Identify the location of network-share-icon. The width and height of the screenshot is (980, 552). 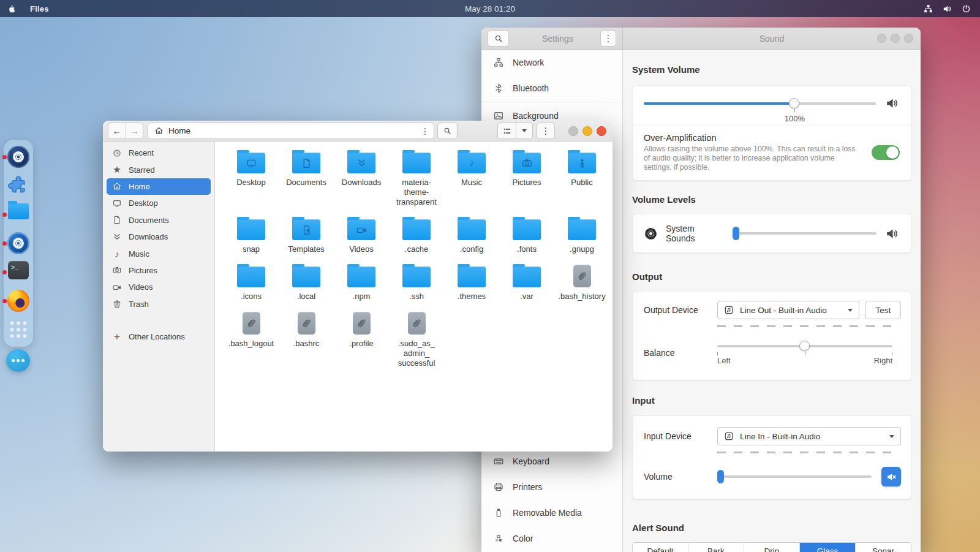
(929, 9).